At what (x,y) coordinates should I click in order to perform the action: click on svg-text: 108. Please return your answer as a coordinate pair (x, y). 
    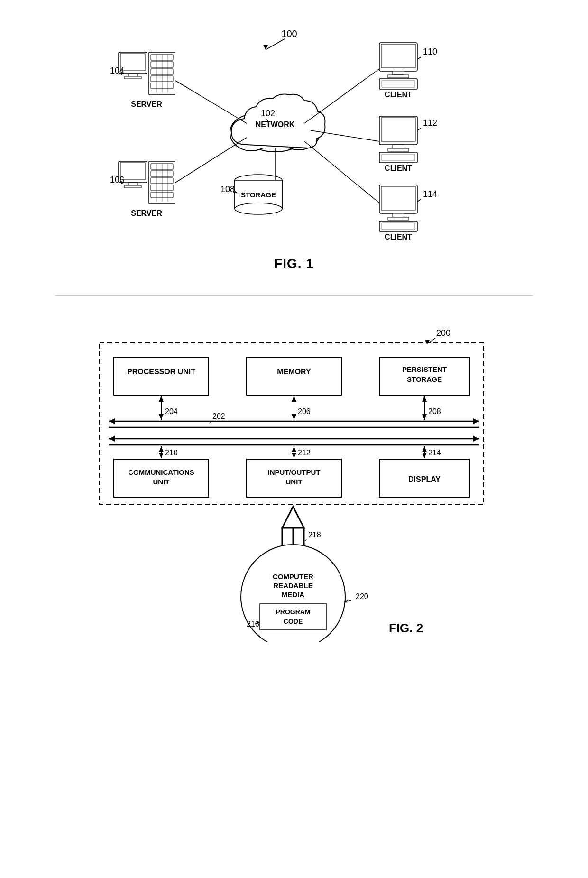
    Looking at the image, I should click on (228, 189).